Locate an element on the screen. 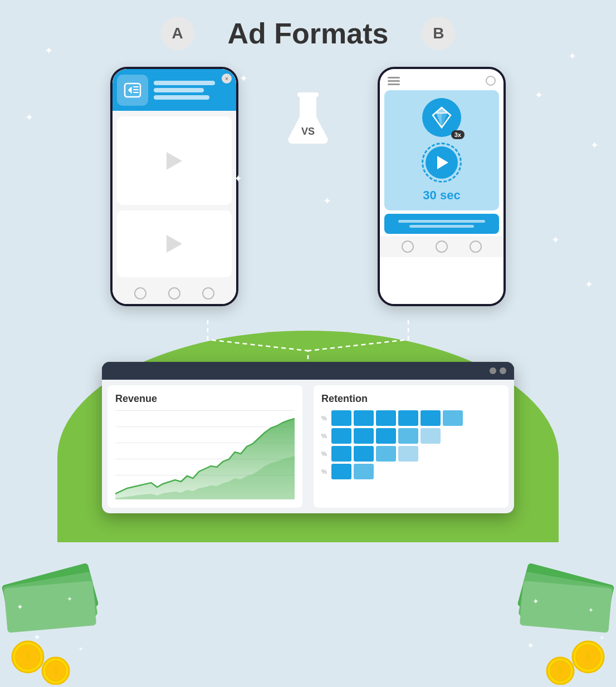  flask-icon: VS is located at coordinates (308, 120).